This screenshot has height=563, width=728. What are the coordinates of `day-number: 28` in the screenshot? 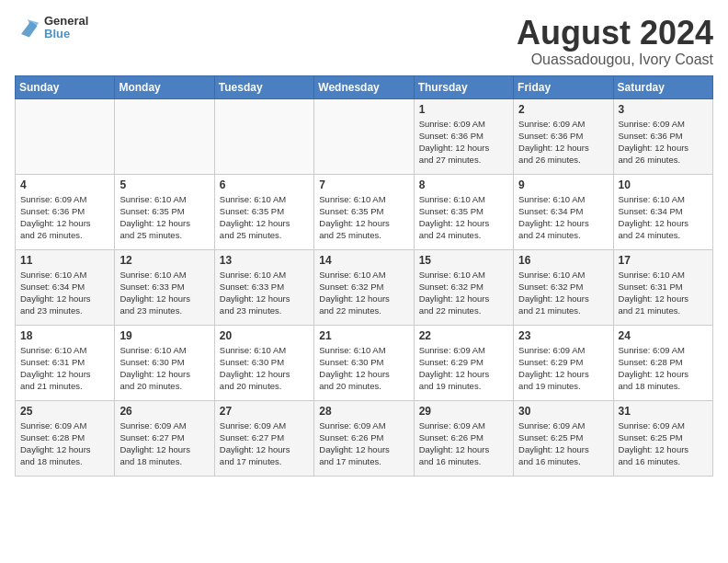 It's located at (364, 411).